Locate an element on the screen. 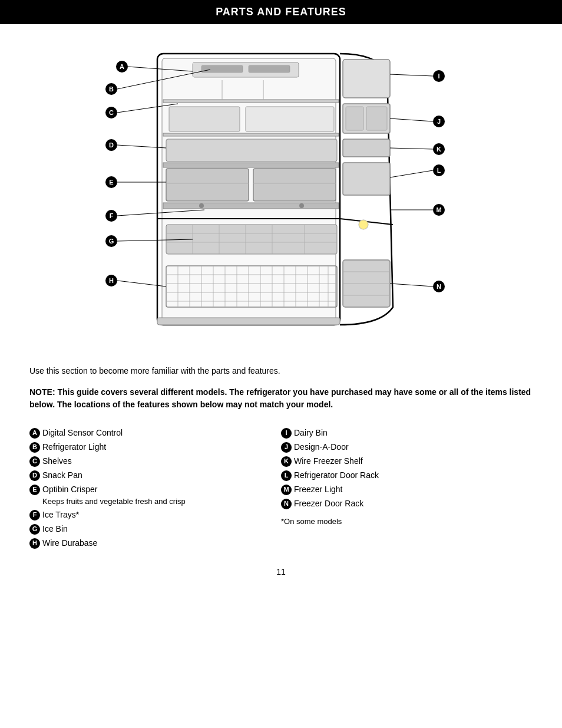  part-badge: H is located at coordinates (35, 543).